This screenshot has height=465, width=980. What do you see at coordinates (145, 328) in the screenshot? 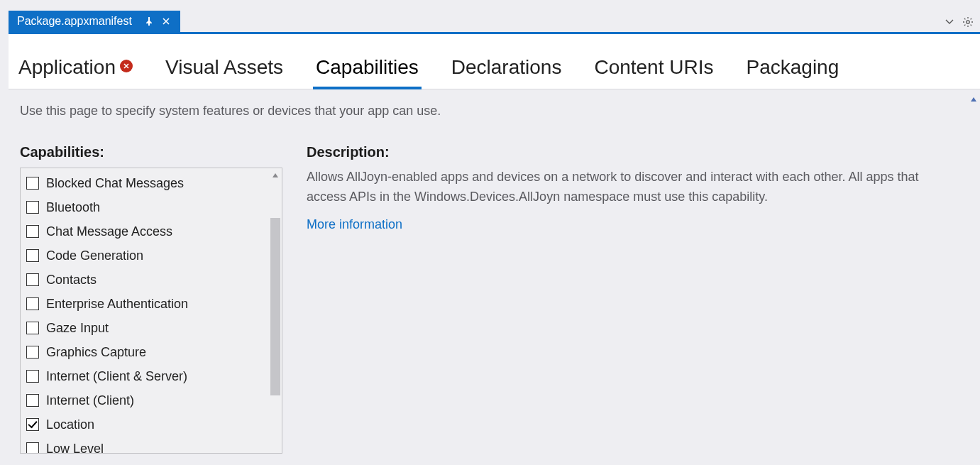
I see `capability-item: Gaze Input` at bounding box center [145, 328].